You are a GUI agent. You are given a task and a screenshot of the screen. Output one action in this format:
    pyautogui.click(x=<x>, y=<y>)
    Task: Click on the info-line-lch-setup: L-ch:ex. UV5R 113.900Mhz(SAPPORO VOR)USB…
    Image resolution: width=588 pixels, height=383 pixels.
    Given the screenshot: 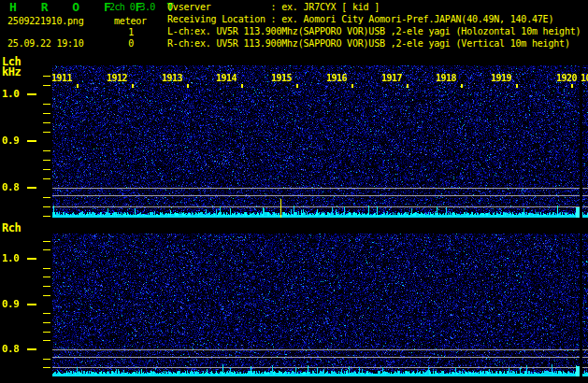 What is the action you would take?
    pyautogui.click(x=374, y=32)
    